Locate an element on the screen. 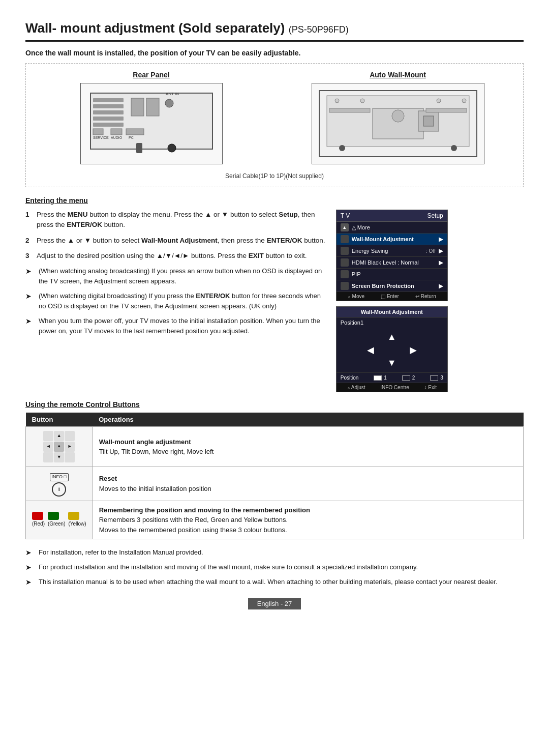 The height and width of the screenshot is (756, 549). wm-position-bar: Position 1 2 3 is located at coordinates (392, 377).